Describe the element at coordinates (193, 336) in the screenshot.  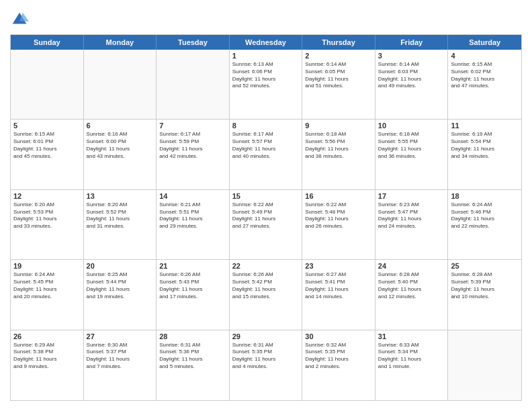
I see `day-number: 28` at that location.